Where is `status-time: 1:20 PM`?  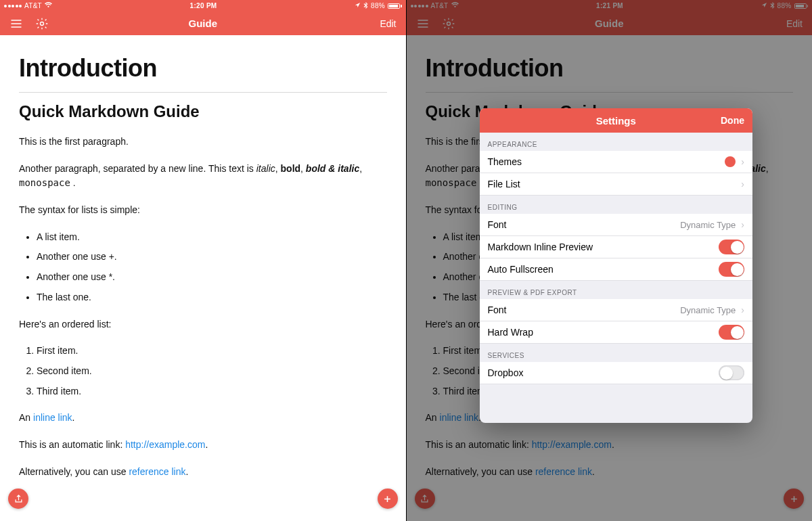 status-time: 1:20 PM is located at coordinates (204, 5).